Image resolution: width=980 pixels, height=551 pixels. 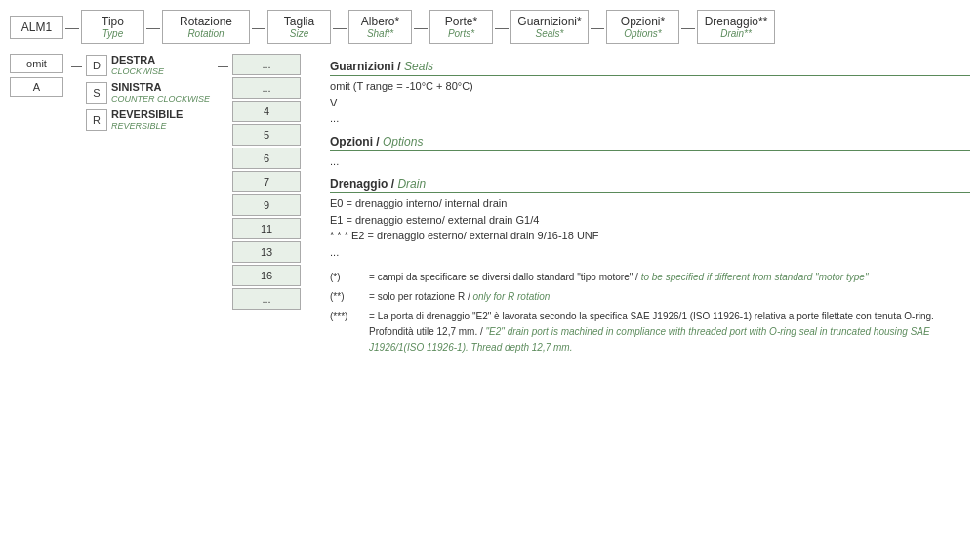 What do you see at coordinates (160, 88) in the screenshot?
I see `rot-main-s: Sinistra` at bounding box center [160, 88].